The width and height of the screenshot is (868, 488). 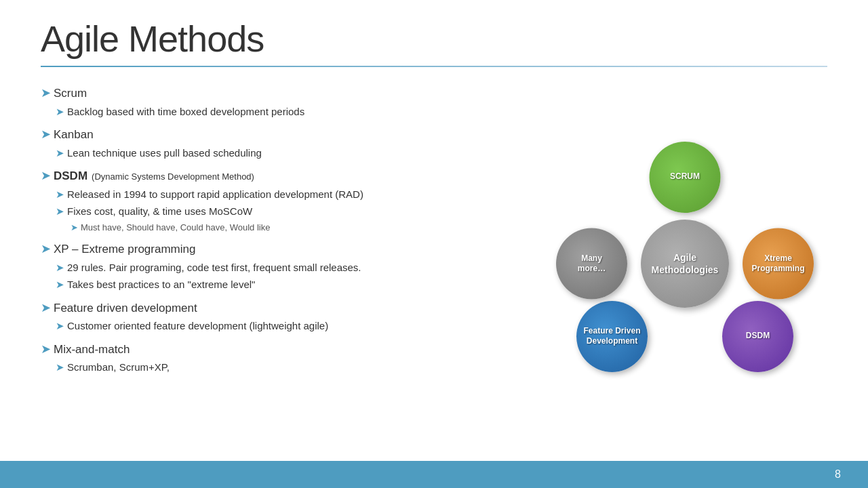 I want to click on center-circle: AgileMethodologies, so click(x=685, y=264).